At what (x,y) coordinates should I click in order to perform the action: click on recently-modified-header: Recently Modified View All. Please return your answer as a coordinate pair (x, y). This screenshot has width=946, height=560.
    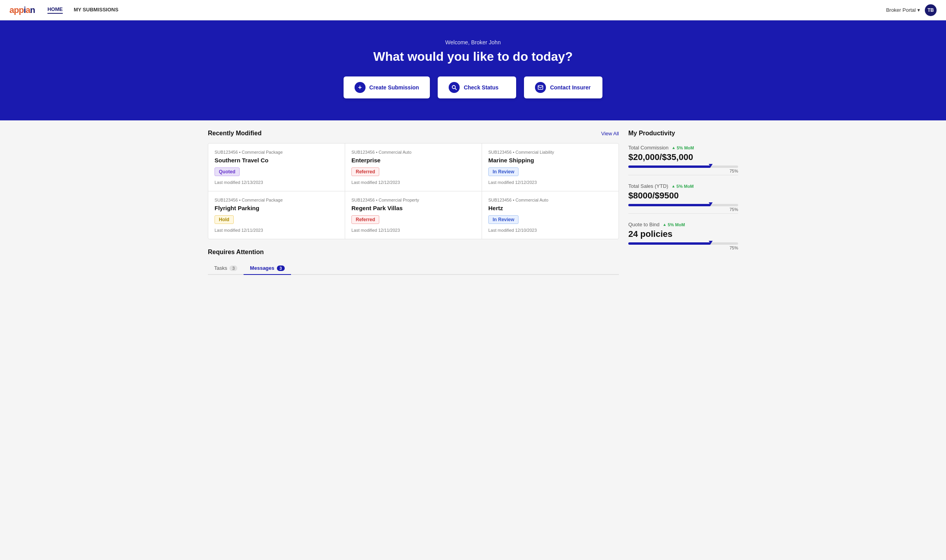
    Looking at the image, I should click on (413, 133).